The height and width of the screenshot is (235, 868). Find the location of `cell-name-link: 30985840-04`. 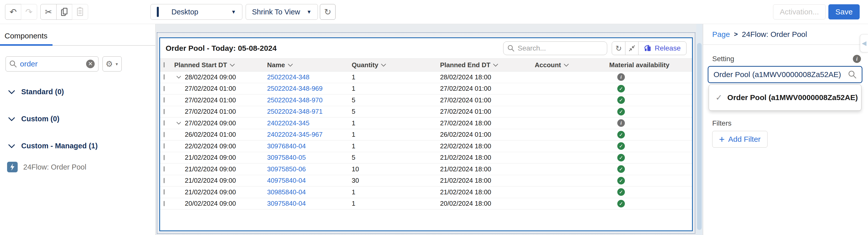

cell-name-link: 30985840-04 is located at coordinates (309, 192).